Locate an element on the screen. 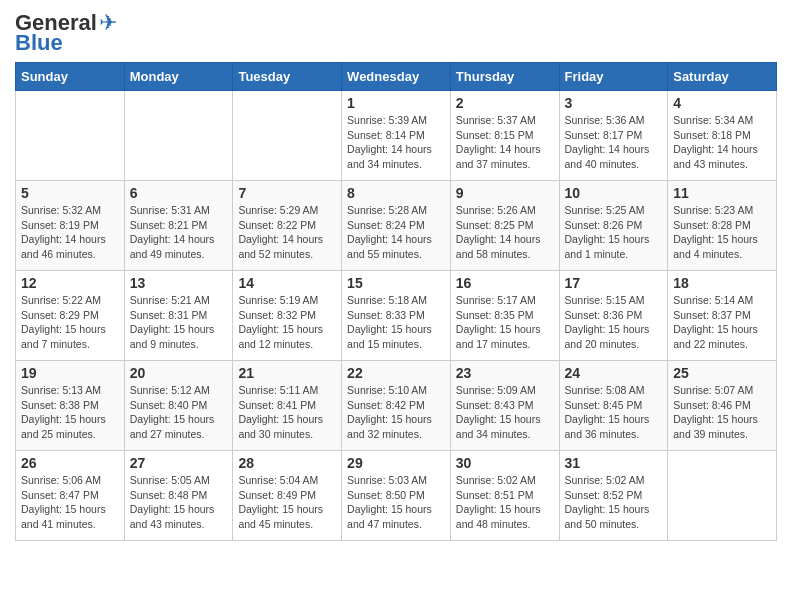 The height and width of the screenshot is (612, 792). day-info: Sunrise: 5:29 AM Sunset: 8:22 PM Dayligh… is located at coordinates (287, 232).